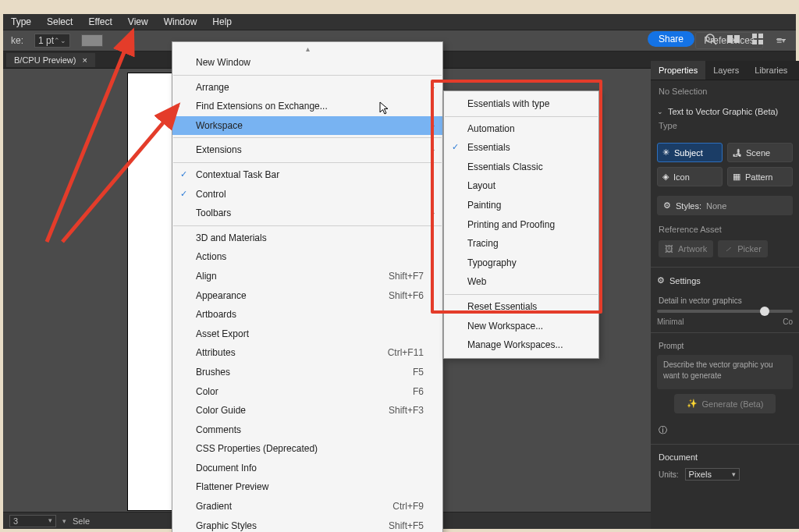  What do you see at coordinates (521, 186) in the screenshot?
I see `submenu-item-layout: Layout` at bounding box center [521, 186].